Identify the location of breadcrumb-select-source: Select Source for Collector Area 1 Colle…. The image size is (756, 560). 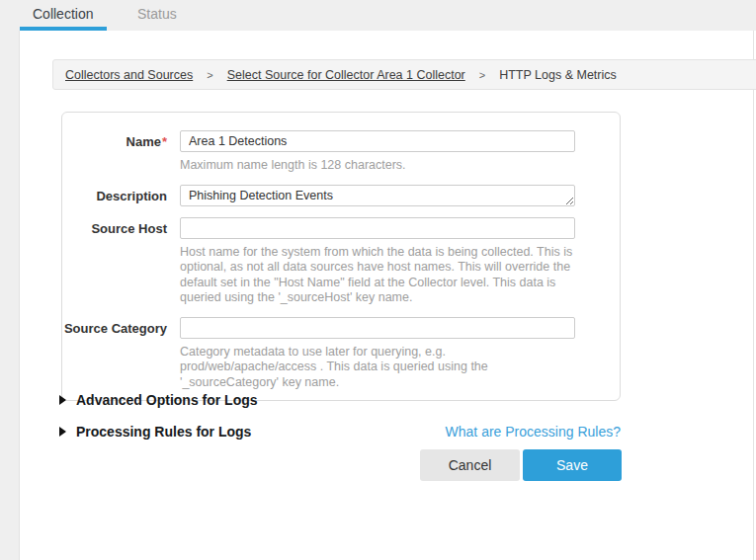
(346, 75).